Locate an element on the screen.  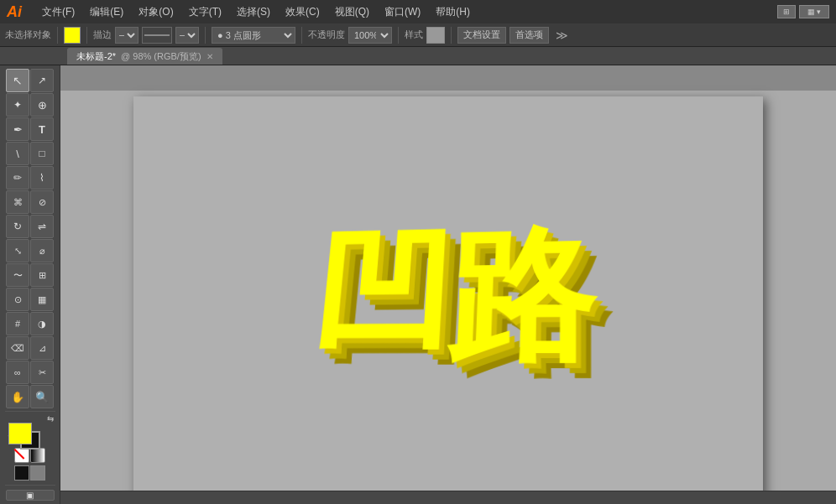
direct-selection-tool: ↗ is located at coordinates (42, 81).